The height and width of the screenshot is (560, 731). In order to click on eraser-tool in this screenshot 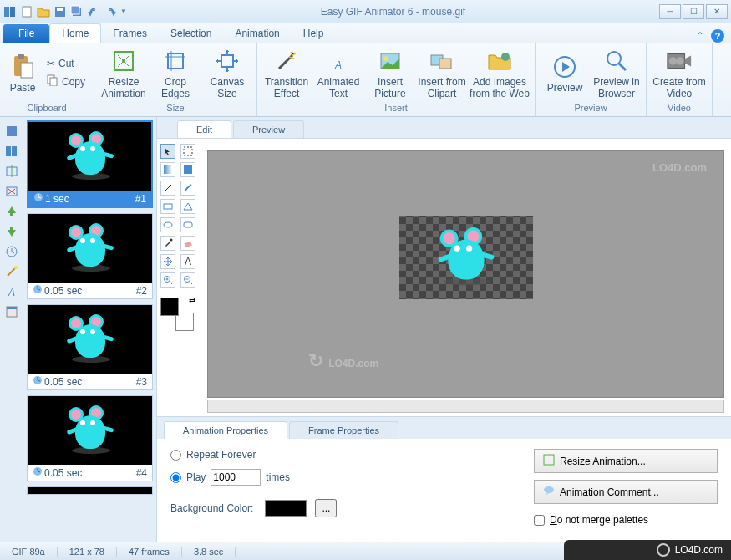, I will do `click(188, 243)`.